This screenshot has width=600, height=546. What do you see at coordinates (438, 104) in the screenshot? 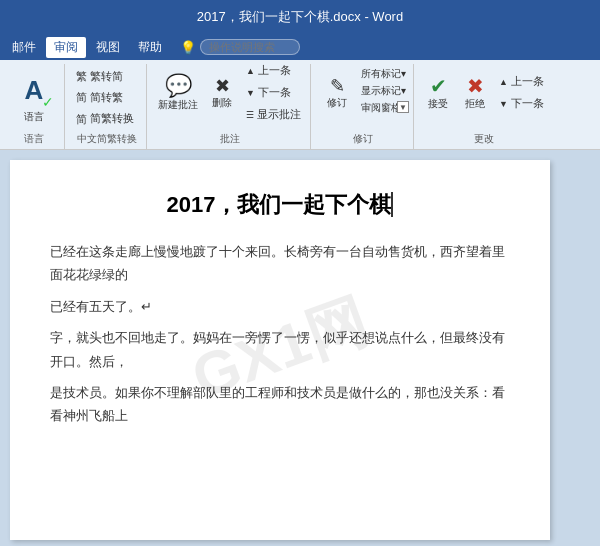
I see `accept-label: 接受` at bounding box center [438, 104].